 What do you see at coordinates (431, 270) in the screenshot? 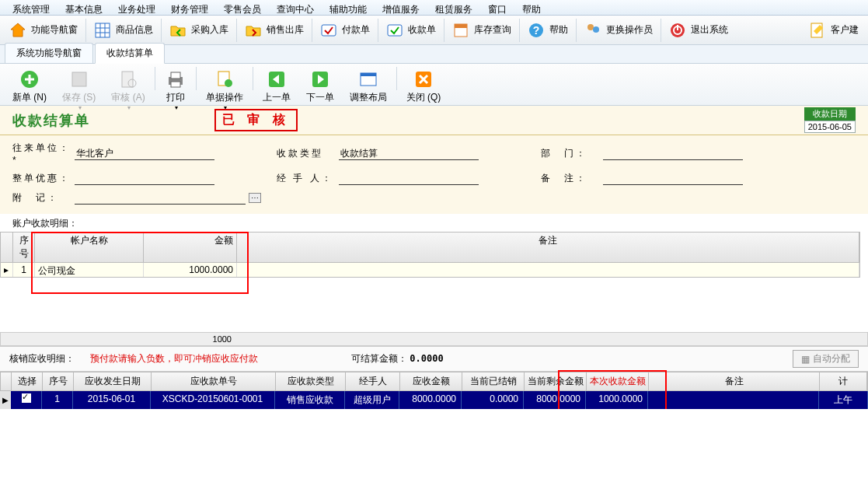
I see `table-row: ▸ 1 公司现金 1000.0000` at bounding box center [431, 270].